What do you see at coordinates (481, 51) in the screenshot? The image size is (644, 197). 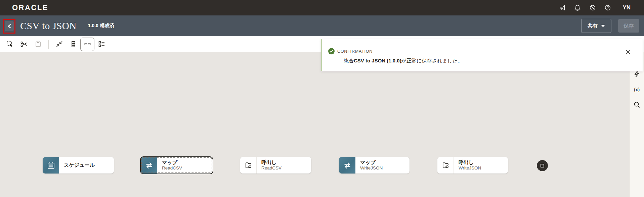 I see `toast-header: CONFIRMATION` at bounding box center [481, 51].